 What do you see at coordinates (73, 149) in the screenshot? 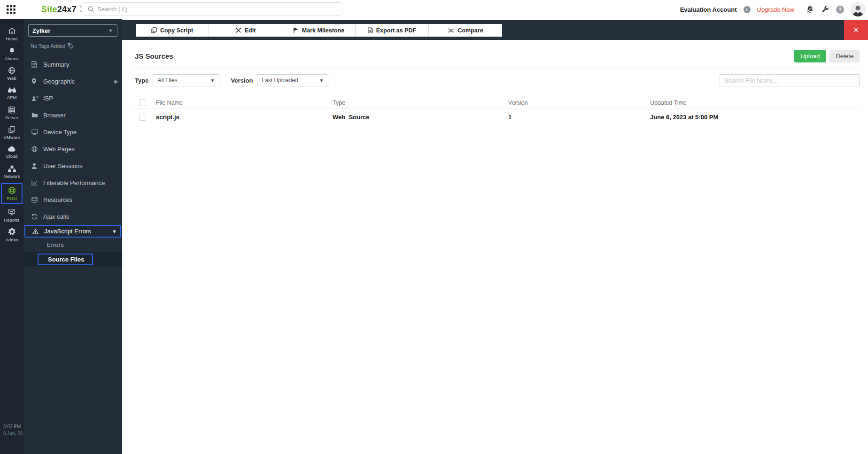
I see `sidebar-item-web-pages: Web Pages` at bounding box center [73, 149].